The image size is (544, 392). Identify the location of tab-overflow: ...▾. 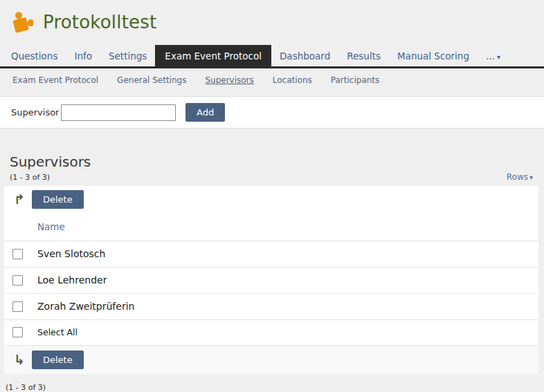
(493, 57).